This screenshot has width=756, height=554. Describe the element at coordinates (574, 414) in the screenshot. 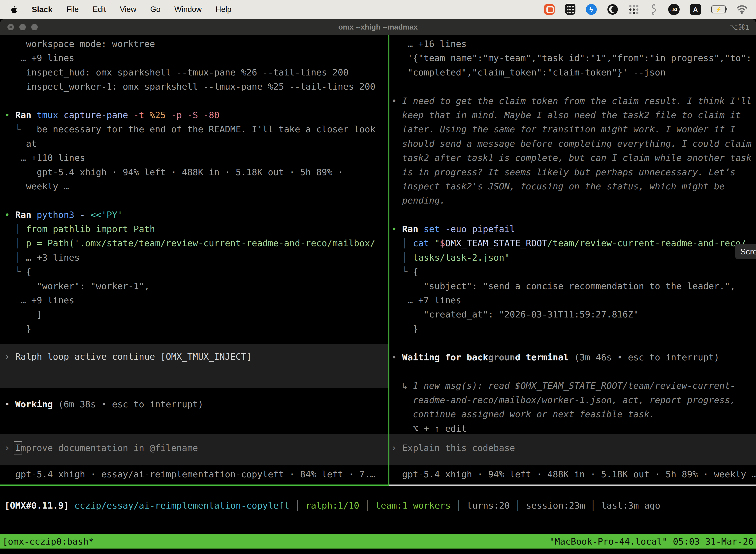

I see `terminal-line: continue assigned work or next feasible …` at that location.